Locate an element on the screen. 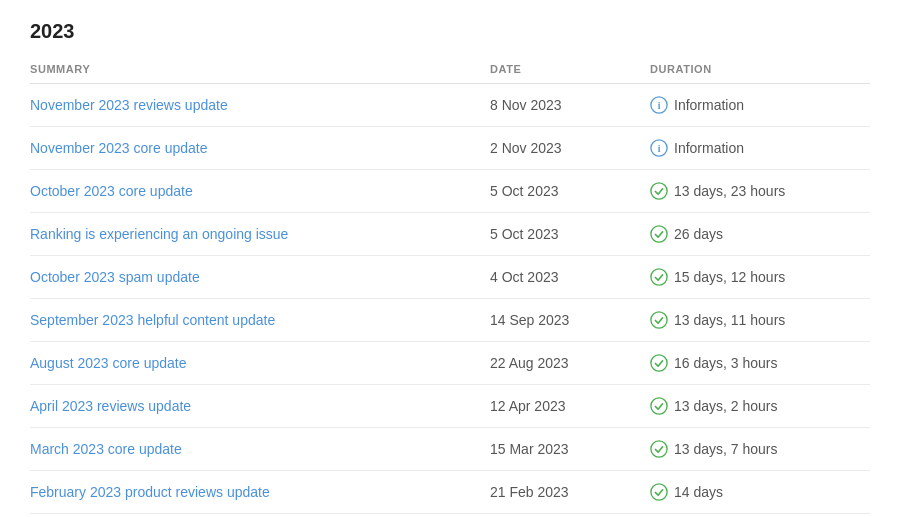 Image resolution: width=900 pixels, height=517 pixels. table-row: November 2023 reviews update8 Nov 2023 i… is located at coordinates (450, 106).